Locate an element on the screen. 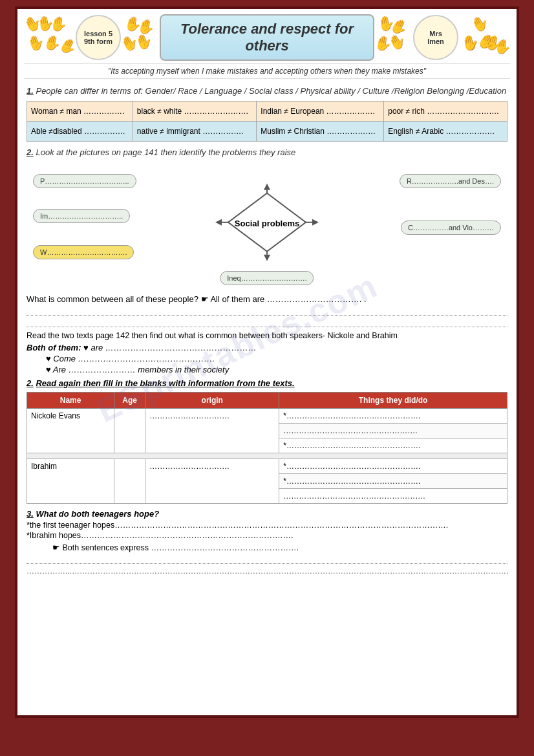 The image size is (534, 756). right-hands2: ✋ ✋ ✋ ✋ ✋ ✋ is located at coordinates (484, 38).